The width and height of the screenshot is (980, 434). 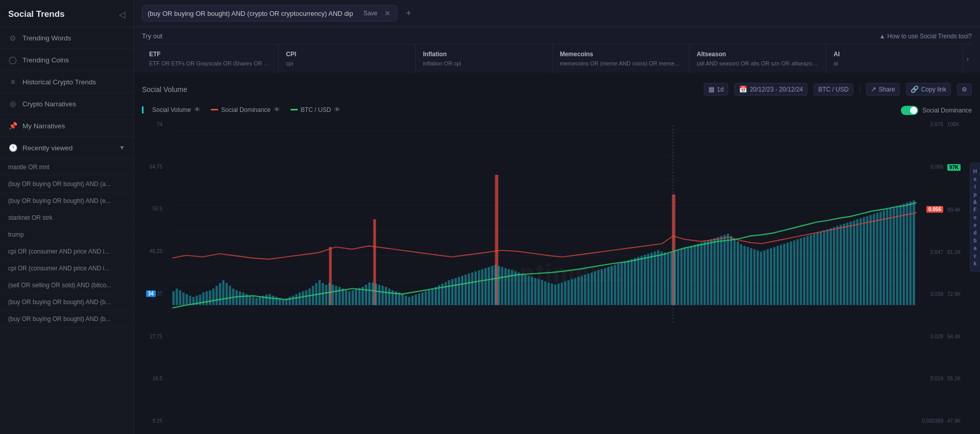 I want to click on tryout-chip-etf: ETF ETF OR ETFs OR Grayscale OR iShares …, so click(x=210, y=58).